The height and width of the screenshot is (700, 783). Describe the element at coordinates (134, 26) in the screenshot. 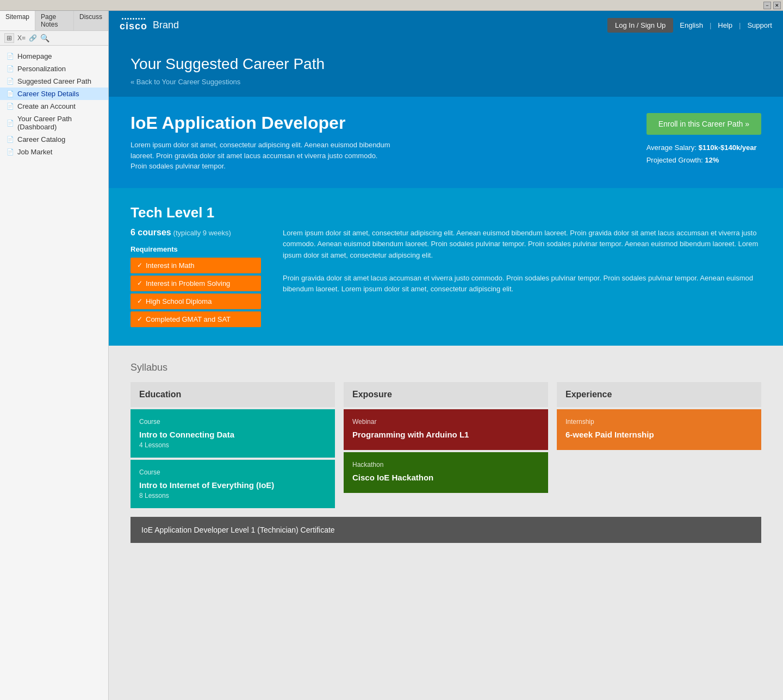

I see `cisco-wordmark: cisco` at that location.